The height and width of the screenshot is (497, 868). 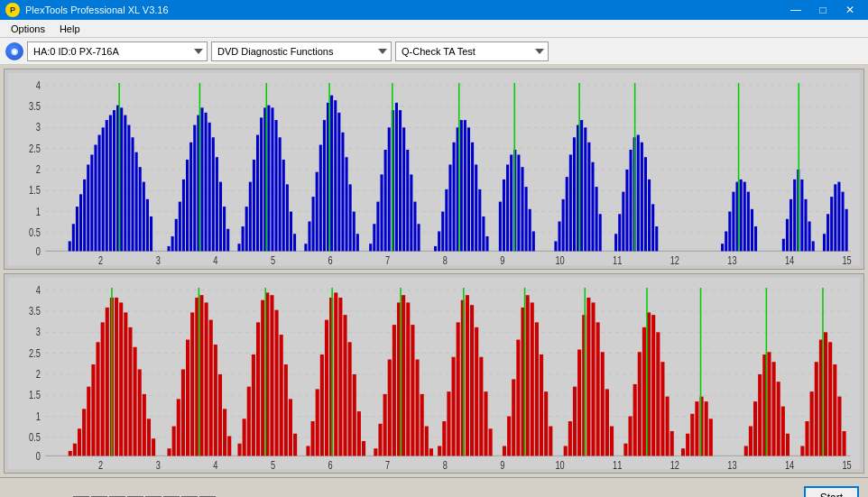 I want to click on svg-text: 5, so click(x=272, y=260).